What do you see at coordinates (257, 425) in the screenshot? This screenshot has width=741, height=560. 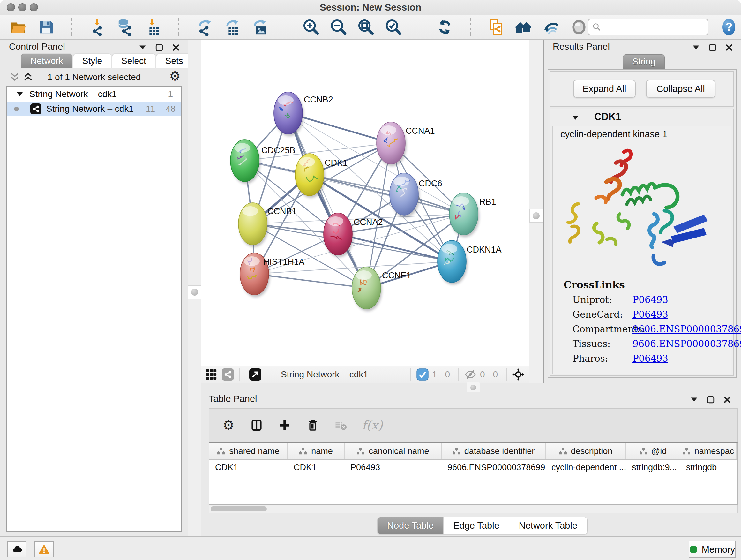 I see `show-columns-icon` at bounding box center [257, 425].